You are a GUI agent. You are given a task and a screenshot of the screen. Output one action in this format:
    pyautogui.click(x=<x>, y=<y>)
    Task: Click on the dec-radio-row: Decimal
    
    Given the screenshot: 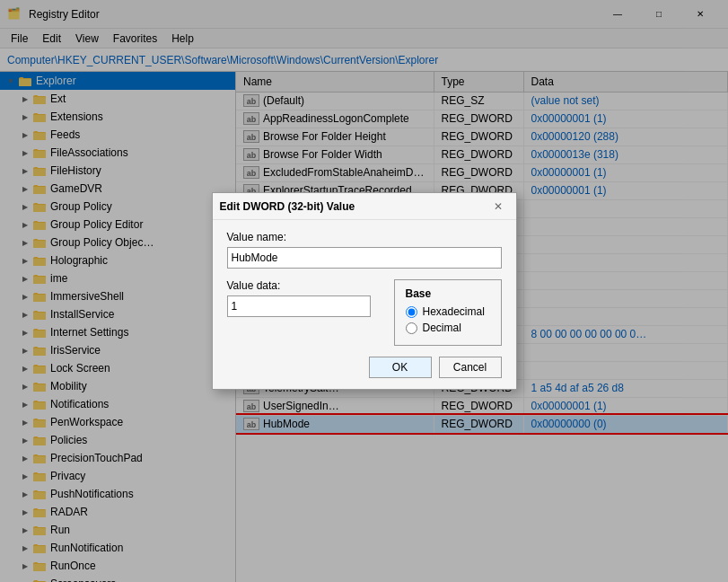 What is the action you would take?
    pyautogui.click(x=448, y=328)
    